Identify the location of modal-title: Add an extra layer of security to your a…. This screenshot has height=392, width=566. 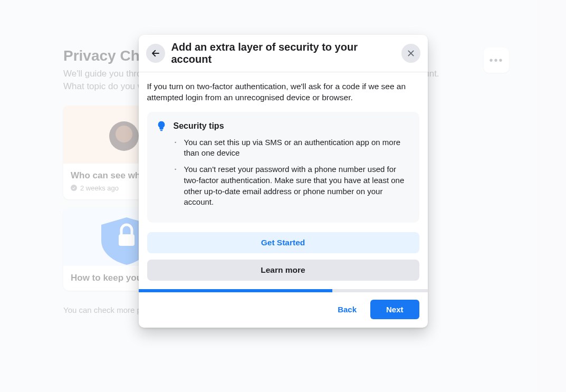
(283, 53).